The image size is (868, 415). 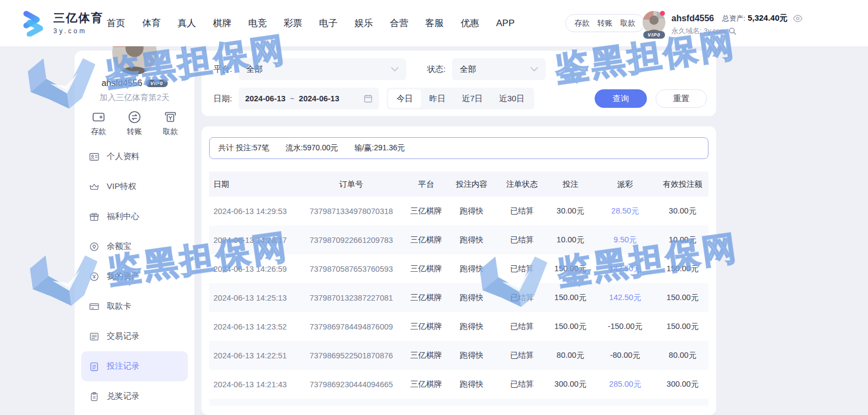 What do you see at coordinates (472, 99) in the screenshot?
I see `quick-date-7days: 近7日` at bounding box center [472, 99].